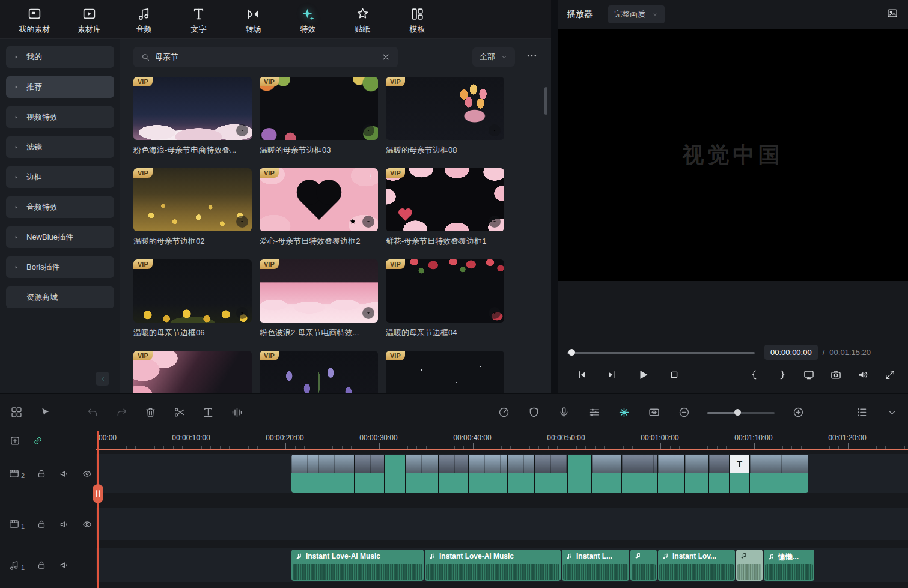  Describe the element at coordinates (572, 352) in the screenshot. I see `seek-knob` at that location.